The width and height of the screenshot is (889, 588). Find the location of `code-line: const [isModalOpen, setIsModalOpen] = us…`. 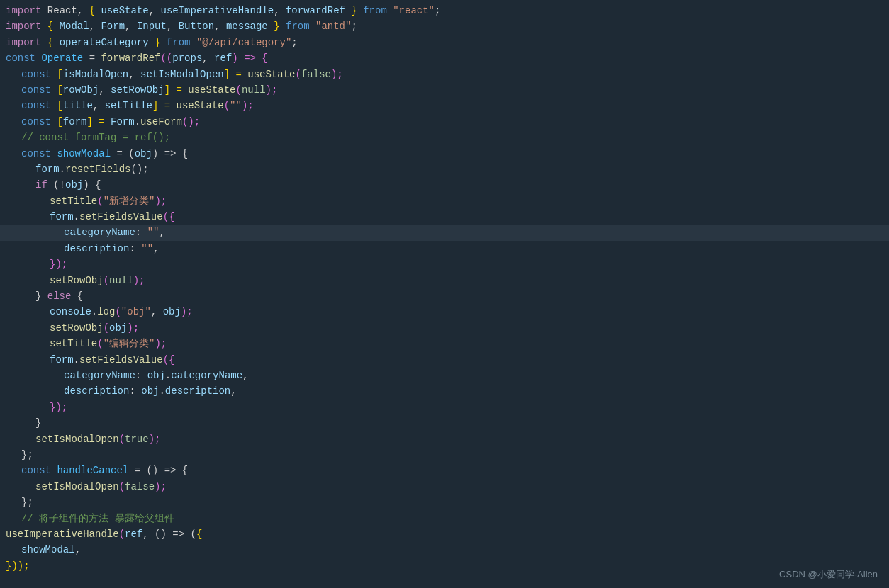

code-line: const [isModalOpen, setIsModalOpen] = us… is located at coordinates (445, 74).